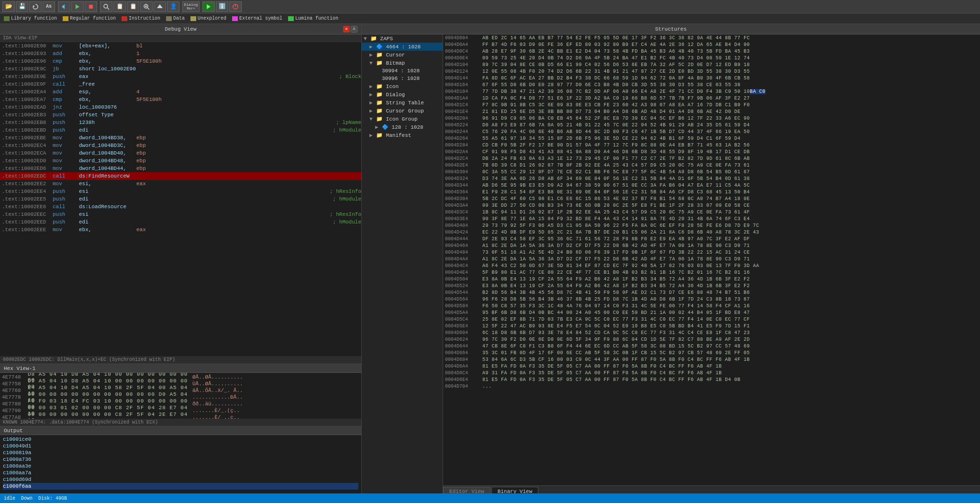 This screenshot has width=980, height=503. I want to click on hex-data-row: 0004D2C4DB 2A 24 FB 63 0A 63 A3 1E 12 73…, so click(712, 158).